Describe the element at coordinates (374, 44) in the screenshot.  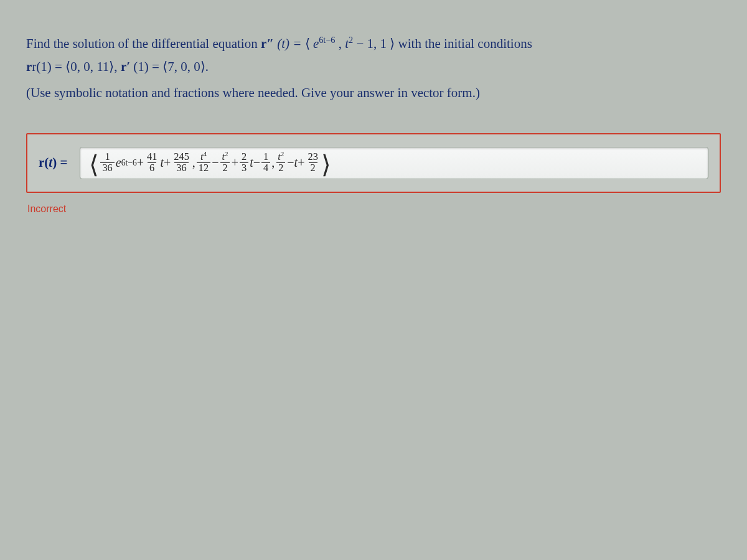
I see `problem-line-1: Find the solution of the differential eq…` at that location.